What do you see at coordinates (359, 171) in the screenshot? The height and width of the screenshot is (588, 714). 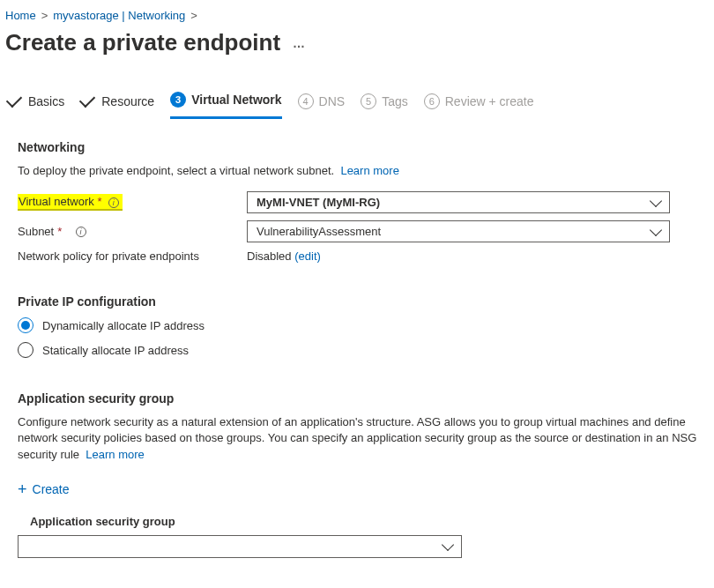 I see `networking-description: To deploy the private endpoint, select a…` at bounding box center [359, 171].